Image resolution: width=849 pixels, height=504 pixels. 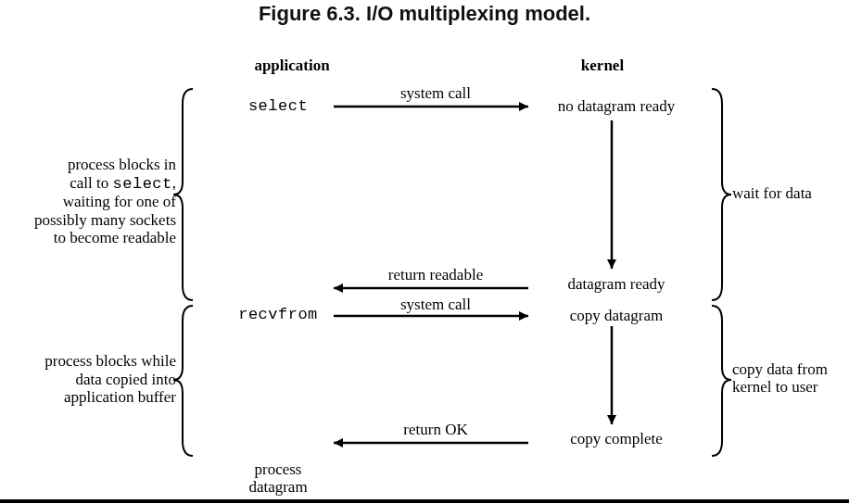 I want to click on header-kernel: kernel, so click(x=602, y=67).